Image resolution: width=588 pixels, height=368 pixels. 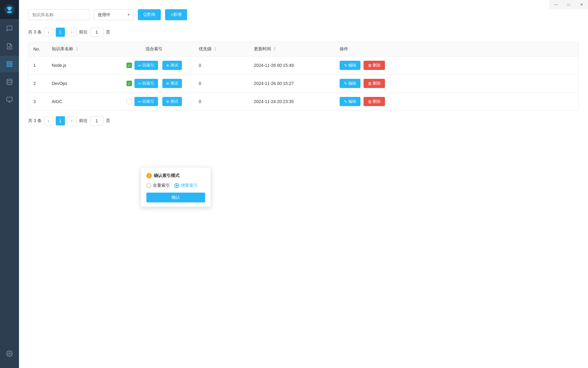 What do you see at coordinates (129, 83) in the screenshot?
I see `row2-checkbox: ✓` at bounding box center [129, 83].